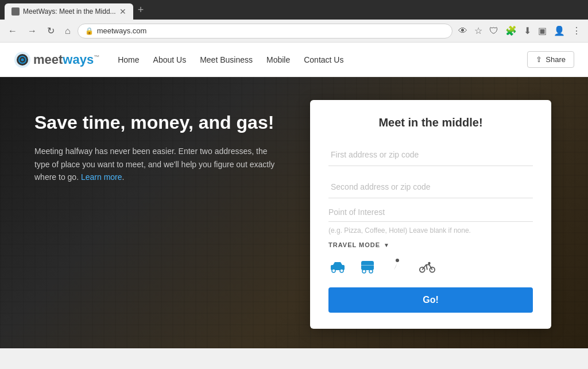 Image resolution: width=588 pixels, height=369 pixels. Describe the element at coordinates (16, 11) in the screenshot. I see `tab-favicon-icon` at that location.